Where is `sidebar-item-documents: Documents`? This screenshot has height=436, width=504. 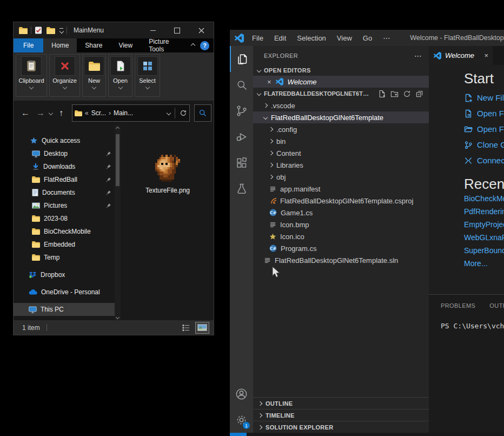 sidebar-item-documents: Documents is located at coordinates (64, 193).